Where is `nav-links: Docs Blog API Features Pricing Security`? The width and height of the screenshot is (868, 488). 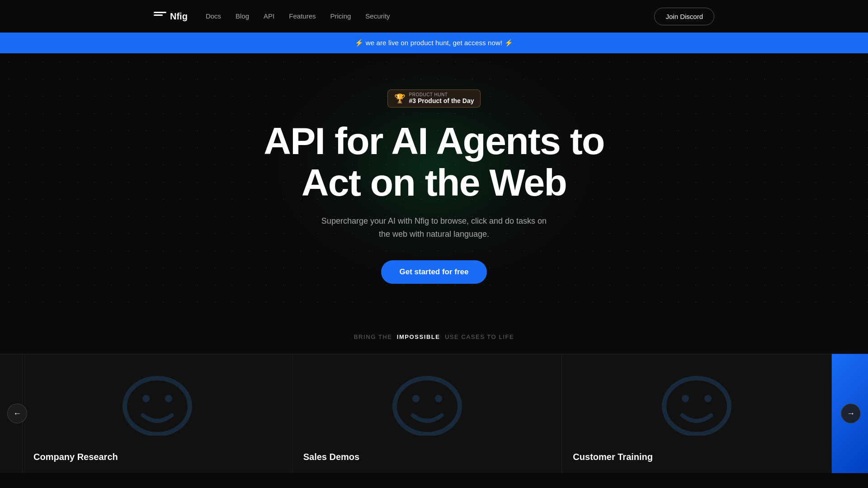 nav-links: Docs Blog API Features Pricing Security is located at coordinates (298, 16).